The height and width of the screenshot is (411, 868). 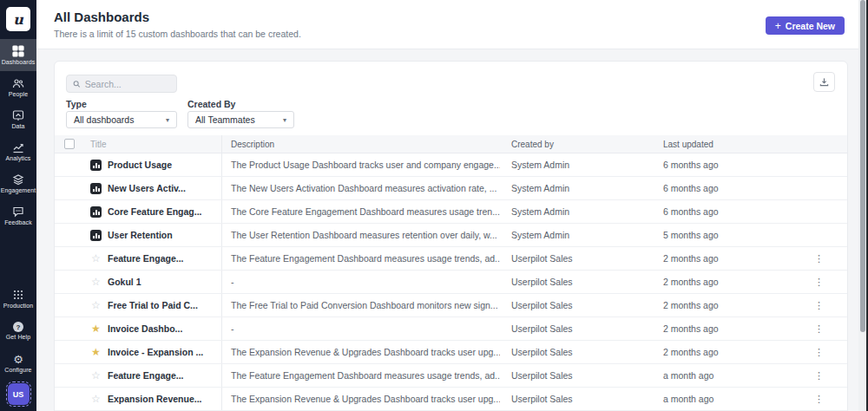 I want to click on created-by-filter-select: All Teammates ▾, so click(x=241, y=120).